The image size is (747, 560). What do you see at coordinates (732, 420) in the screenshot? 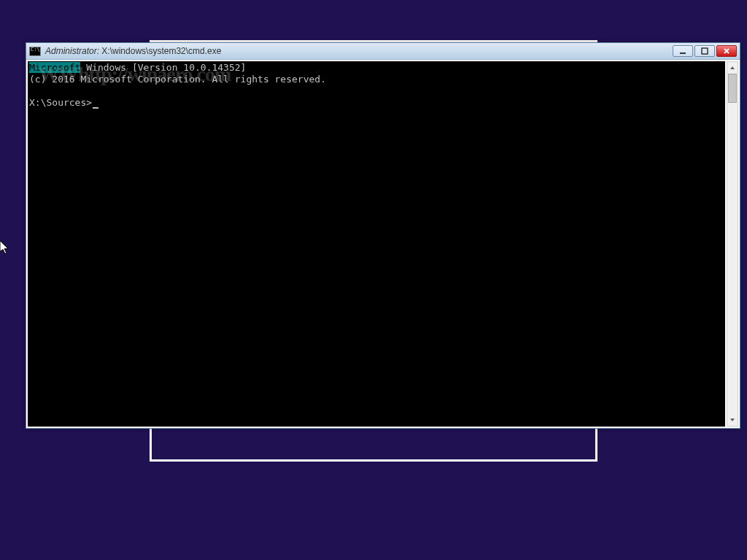
I see `chevron-down-icon` at bounding box center [732, 420].